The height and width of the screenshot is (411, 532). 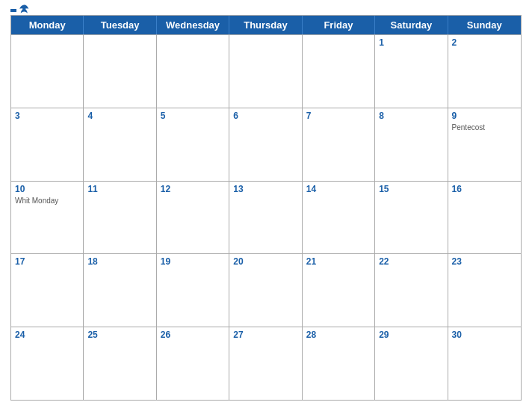 I want to click on day-cell: 12, so click(x=193, y=218).